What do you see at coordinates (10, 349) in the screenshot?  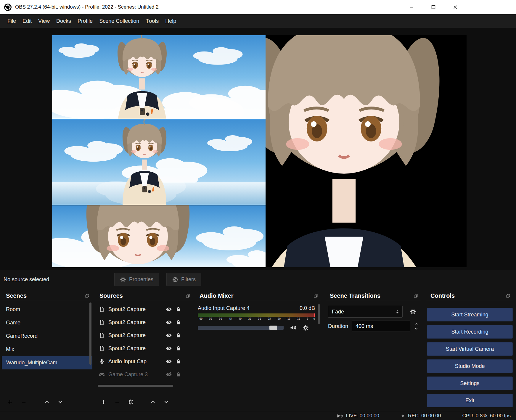 I see `scene-label: Mix` at bounding box center [10, 349].